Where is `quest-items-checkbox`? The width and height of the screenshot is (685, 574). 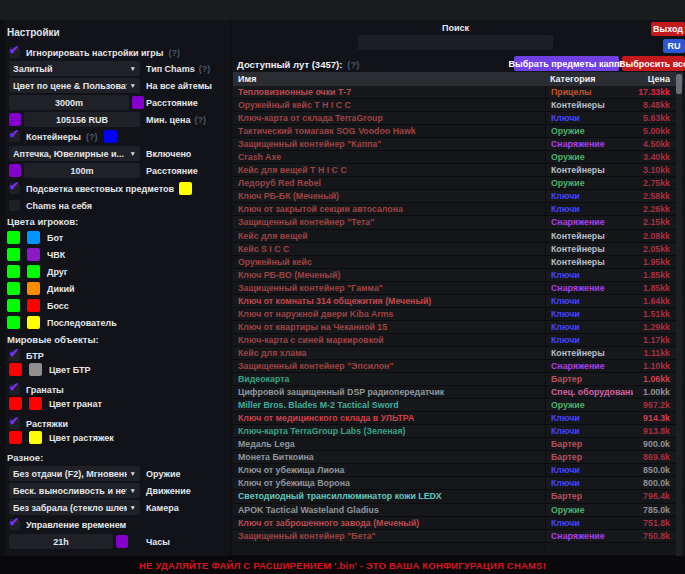
quest-items-checkbox is located at coordinates (14, 188).